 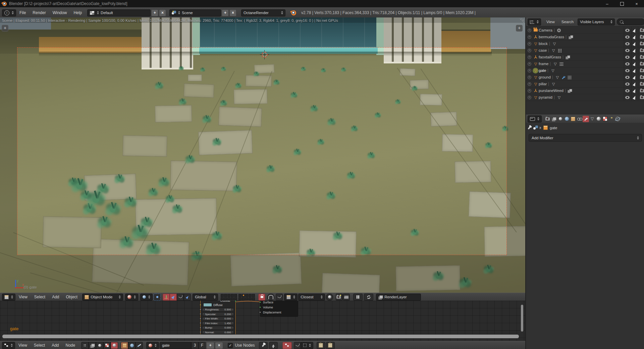 I want to click on scene-context-icon, so click(x=535, y=128).